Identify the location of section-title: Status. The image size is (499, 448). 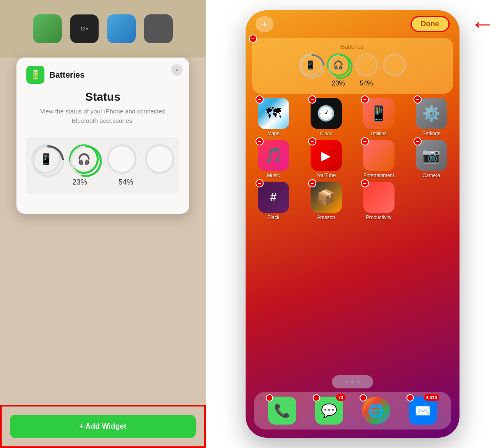
(103, 97).